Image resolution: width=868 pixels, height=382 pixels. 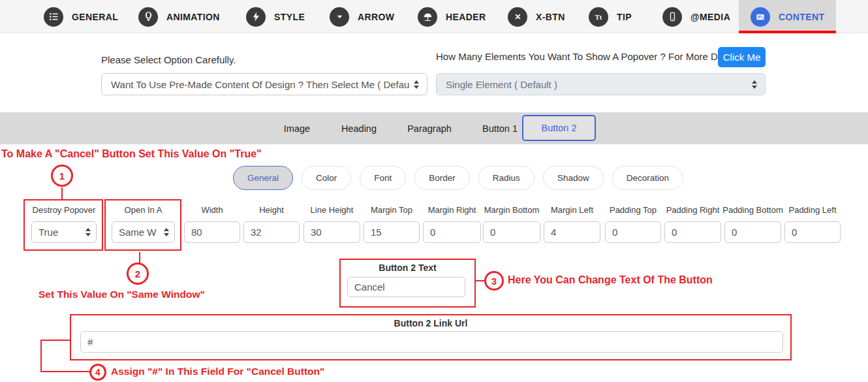 What do you see at coordinates (264, 84) in the screenshot?
I see `premade-content-select: Want To Use Pre-Made Content Of Design ?…` at bounding box center [264, 84].